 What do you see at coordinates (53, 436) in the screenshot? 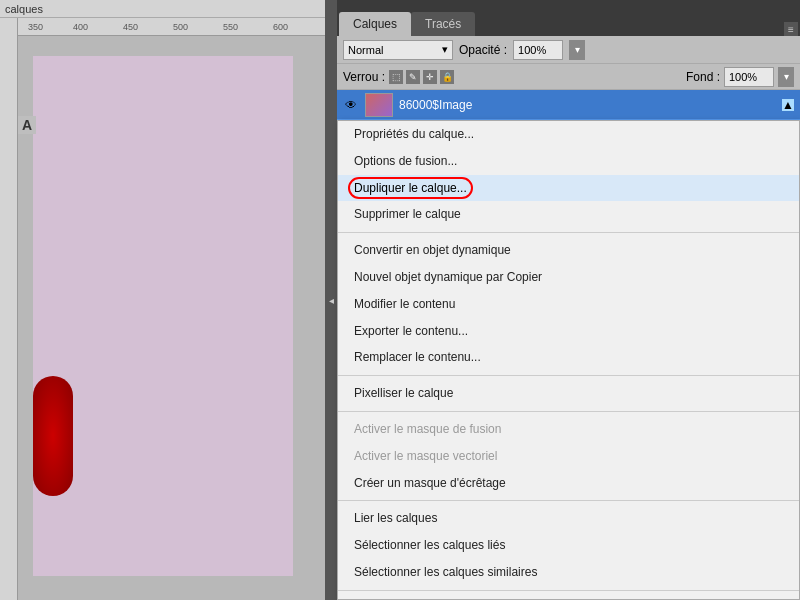
I see `red-blob` at bounding box center [53, 436].